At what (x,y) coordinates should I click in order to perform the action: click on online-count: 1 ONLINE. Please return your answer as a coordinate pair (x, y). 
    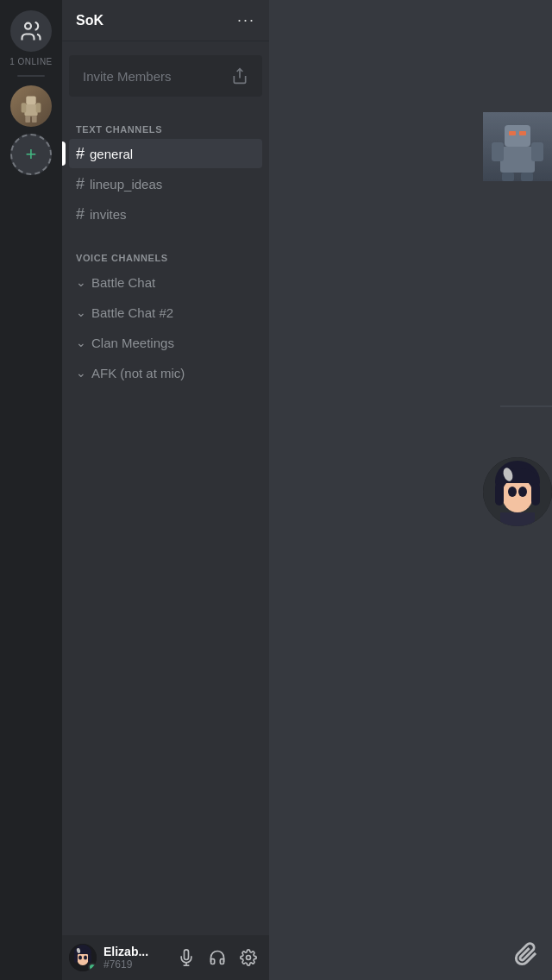
    Looking at the image, I should click on (31, 62).